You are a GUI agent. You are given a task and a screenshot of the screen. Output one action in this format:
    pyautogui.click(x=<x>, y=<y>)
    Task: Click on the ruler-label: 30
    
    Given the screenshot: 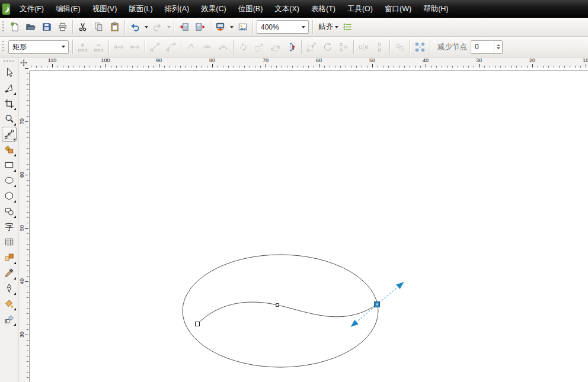 What is the action you would take?
    pyautogui.click(x=22, y=335)
    